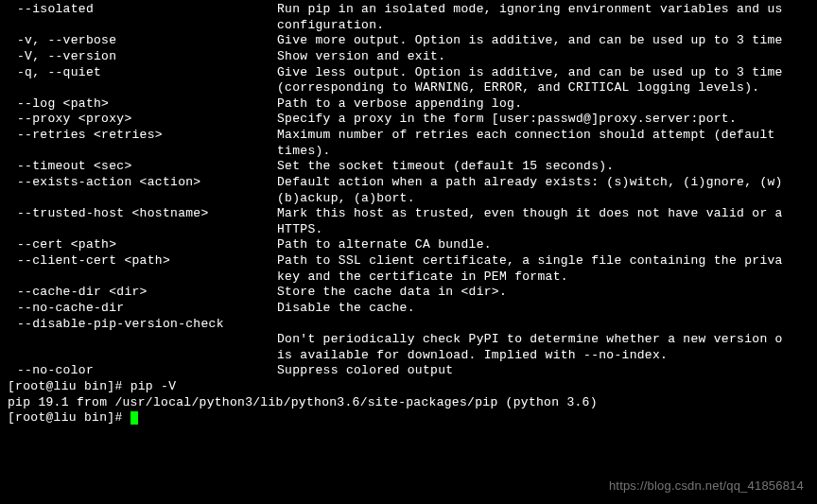 This screenshot has width=817, height=504. I want to click on option-row: --no-cache-dirDisable the cache., so click(410, 308).